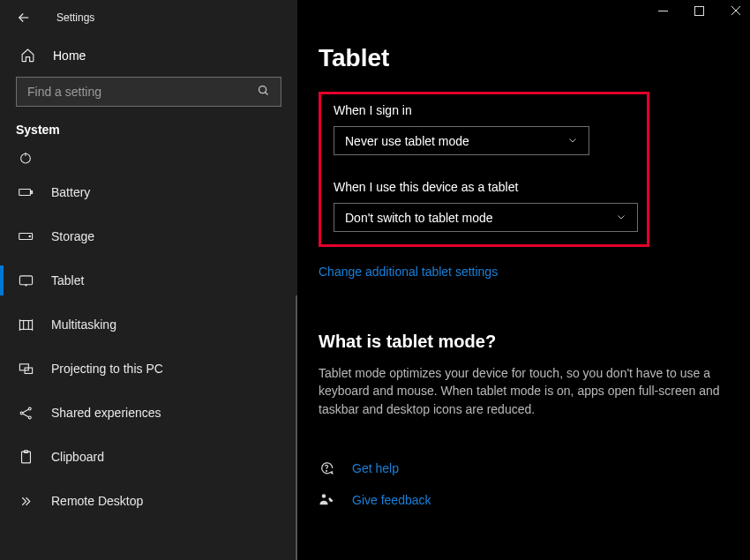  Describe the element at coordinates (524, 272) in the screenshot. I see `additional-settings-link: Change additional tablet settings` at that location.